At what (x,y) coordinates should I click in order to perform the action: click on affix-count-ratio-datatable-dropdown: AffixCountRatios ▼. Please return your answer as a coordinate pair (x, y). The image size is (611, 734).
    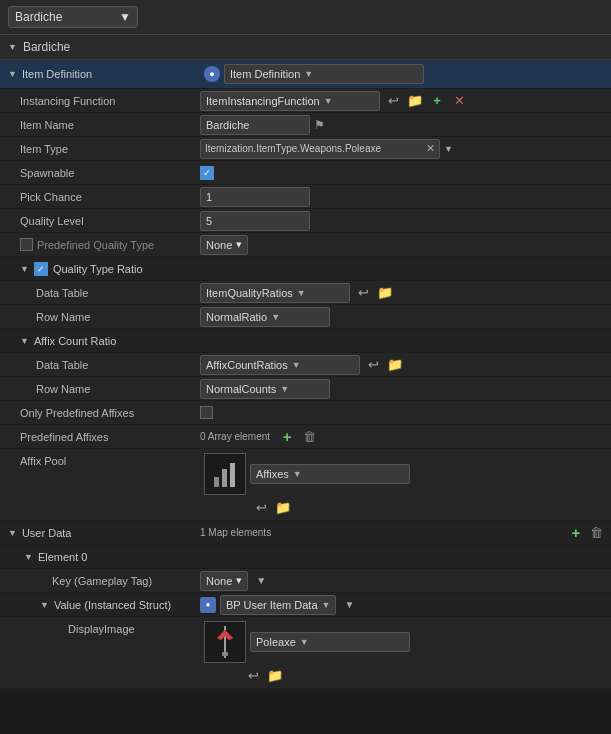
    Looking at the image, I should click on (280, 365).